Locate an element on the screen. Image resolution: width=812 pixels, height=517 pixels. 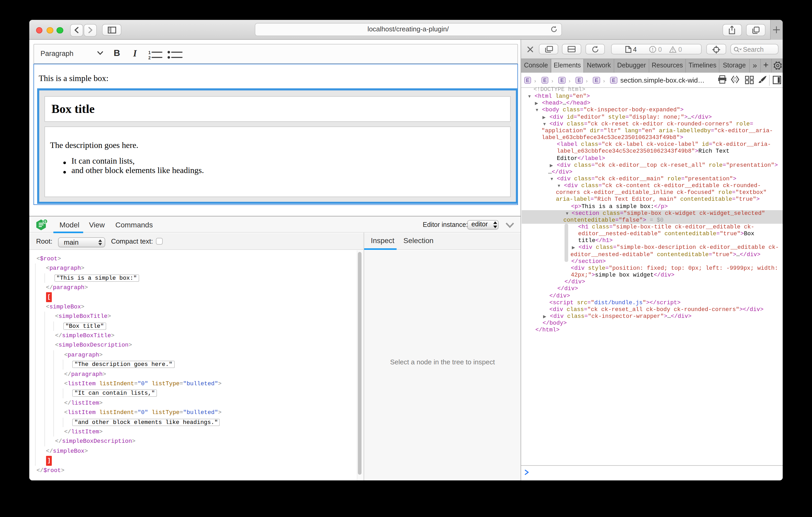
svg-text: 2 is located at coordinates (150, 58).